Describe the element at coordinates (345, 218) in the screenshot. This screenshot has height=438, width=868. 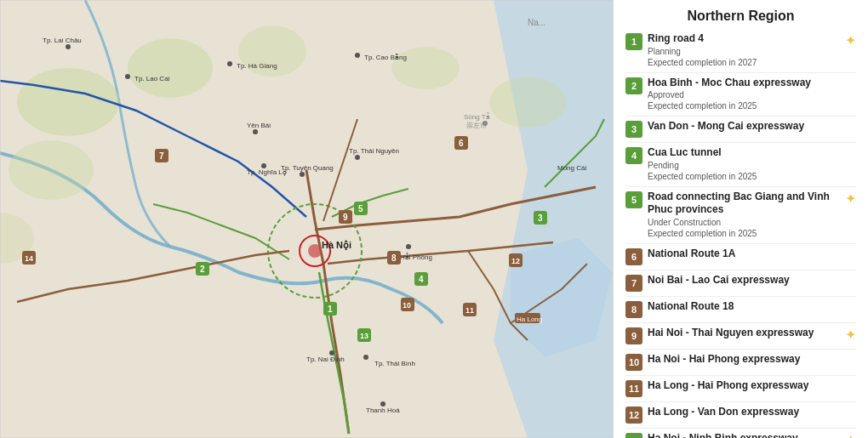
I see `svg-text: 9` at that location.